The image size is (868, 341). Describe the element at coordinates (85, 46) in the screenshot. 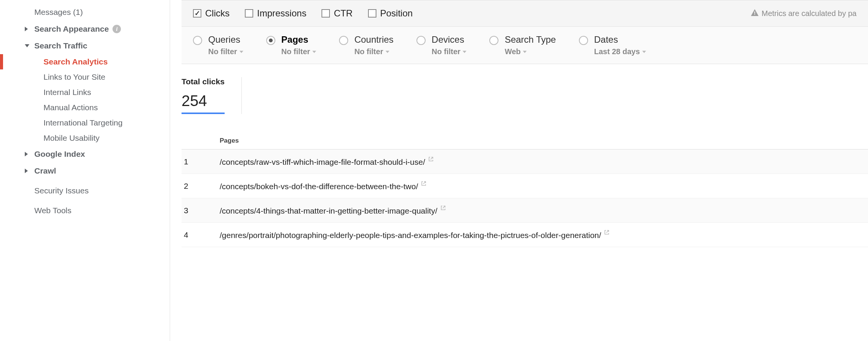

I see `sidebar-item-search-traffic: Search Traffic` at that location.